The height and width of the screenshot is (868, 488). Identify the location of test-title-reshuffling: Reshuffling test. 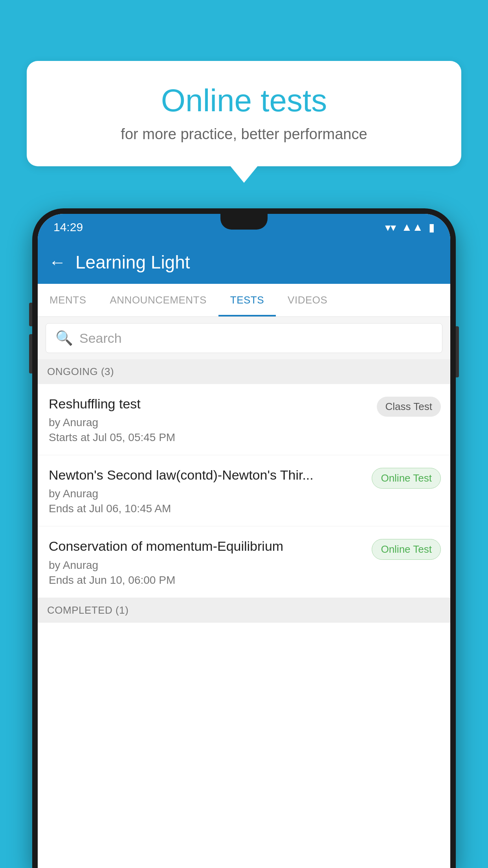
(210, 404).